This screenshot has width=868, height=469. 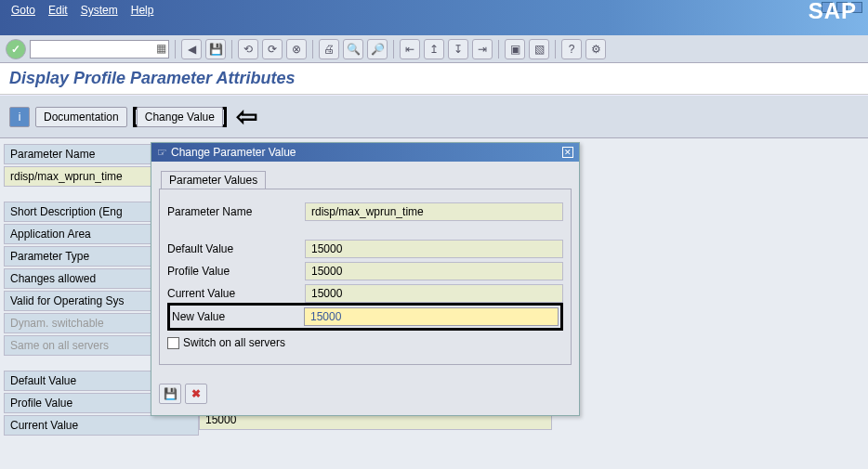 What do you see at coordinates (143, 10) in the screenshot?
I see `menu-help: Help` at bounding box center [143, 10].